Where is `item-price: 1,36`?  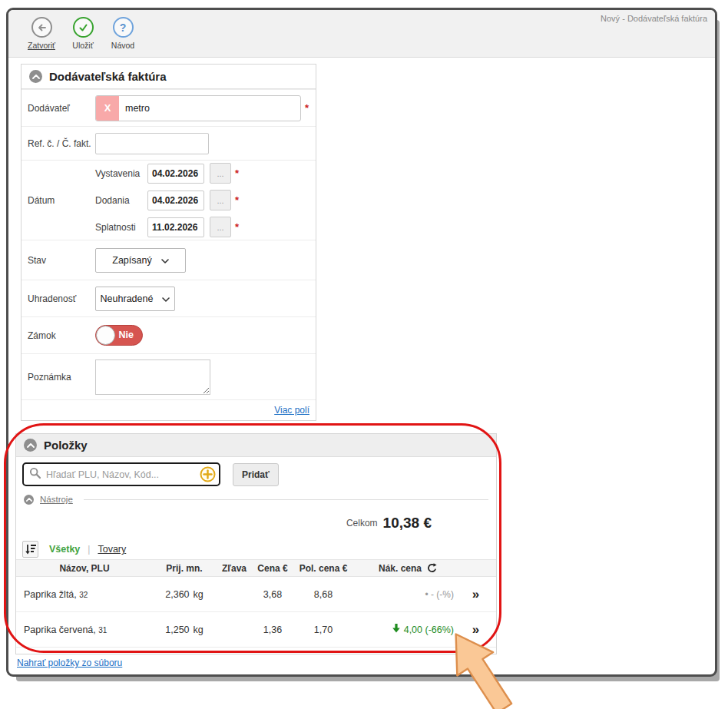 item-price: 1,36 is located at coordinates (273, 630).